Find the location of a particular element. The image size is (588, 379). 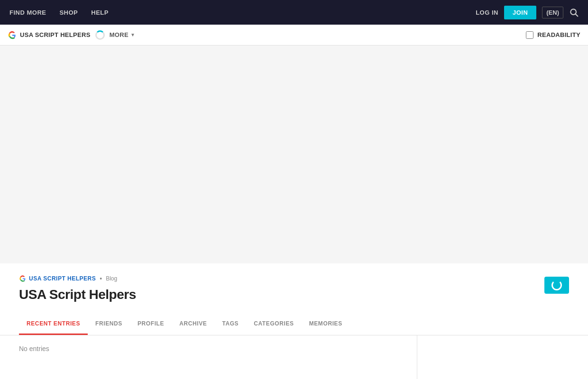

no-entries-text: No entries is located at coordinates (211, 349).